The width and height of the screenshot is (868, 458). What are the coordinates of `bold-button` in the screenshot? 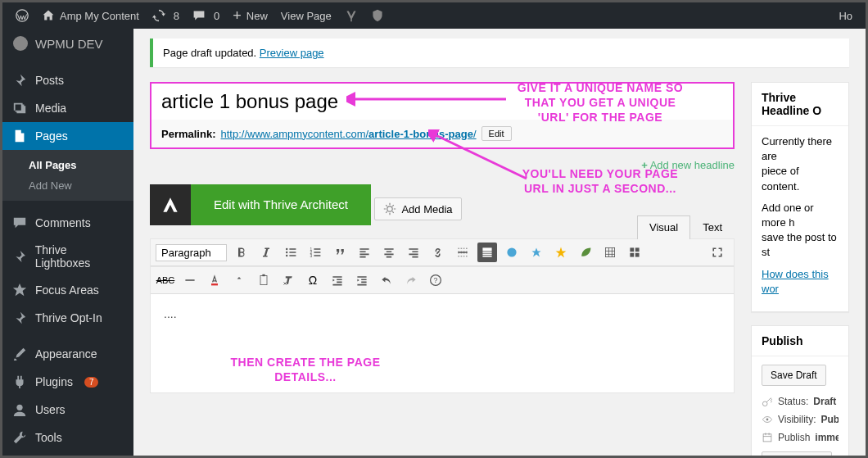 It's located at (242, 252).